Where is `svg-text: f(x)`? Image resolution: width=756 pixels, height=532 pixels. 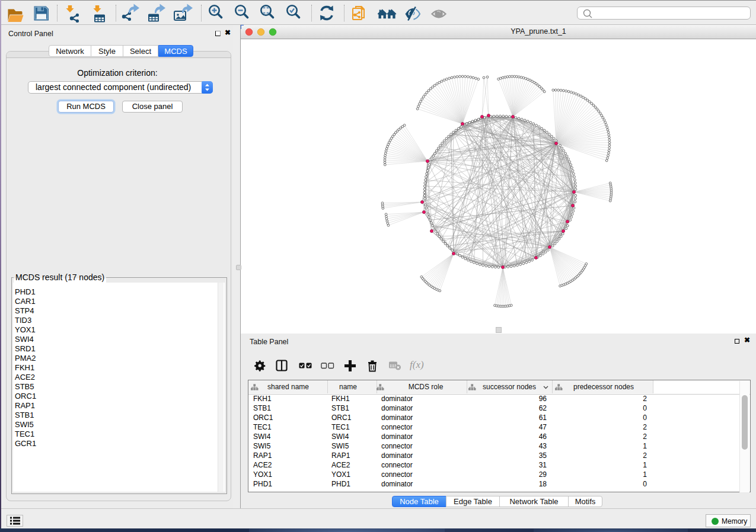 svg-text: f(x) is located at coordinates (417, 365).